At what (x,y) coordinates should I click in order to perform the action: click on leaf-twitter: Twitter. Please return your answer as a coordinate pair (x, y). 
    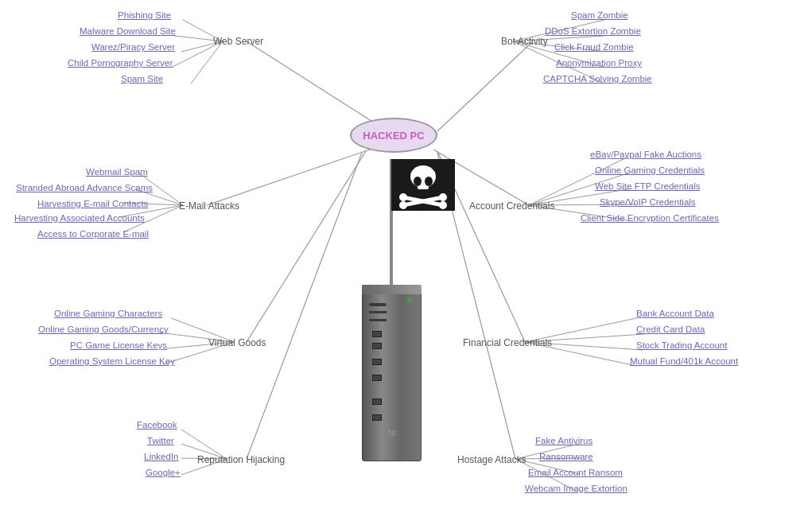
    Looking at the image, I should click on (161, 441).